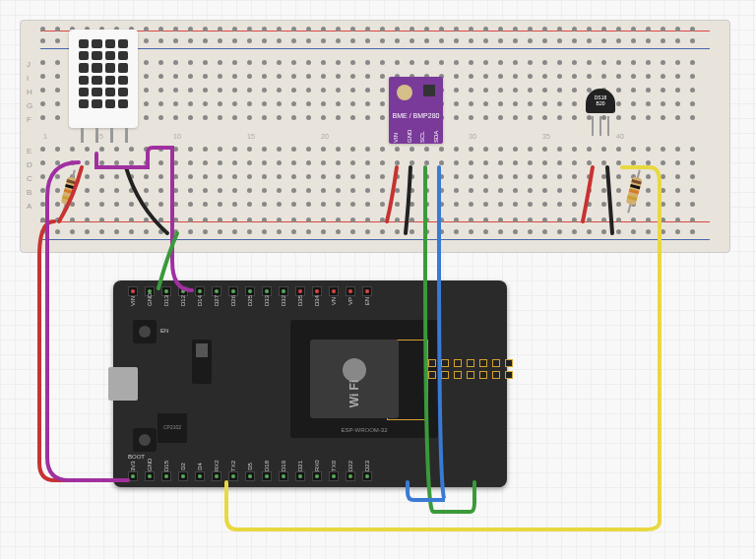 The image size is (756, 559). What do you see at coordinates (429, 91) in the screenshot?
I see `bme-ic-icon` at bounding box center [429, 91].